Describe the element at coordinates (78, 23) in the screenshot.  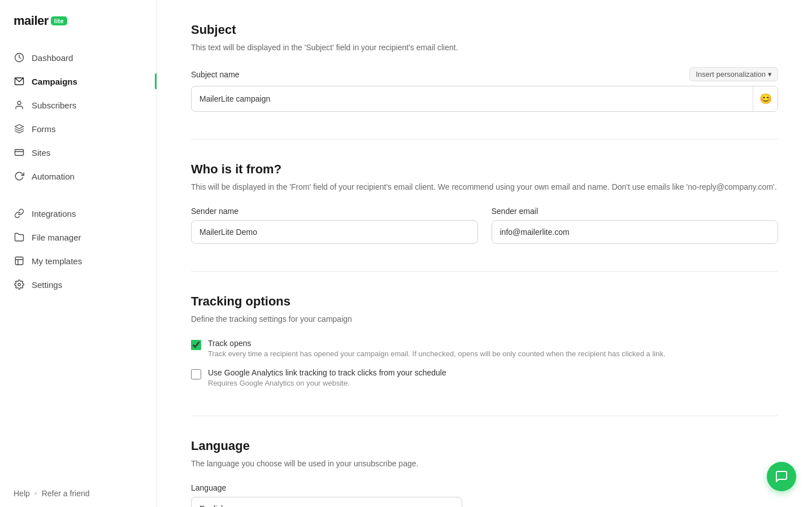
I see `logo-area: mailer lite` at that location.